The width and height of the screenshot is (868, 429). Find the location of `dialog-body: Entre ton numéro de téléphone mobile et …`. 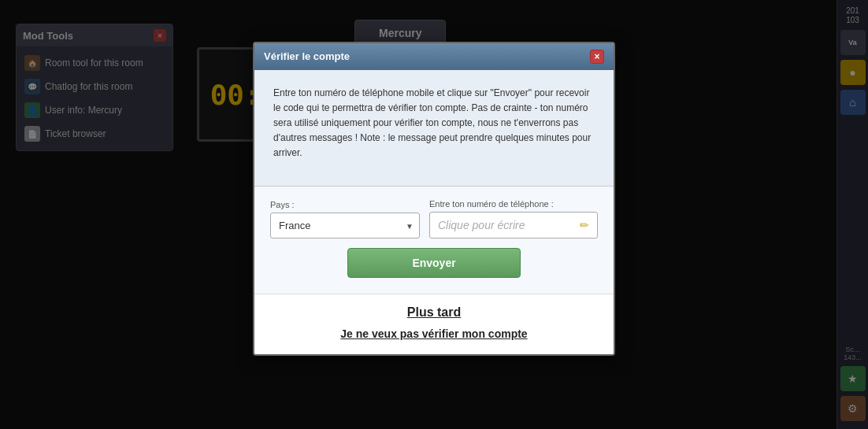

dialog-body: Entre ton numéro de téléphone mobile et … is located at coordinates (434, 128).